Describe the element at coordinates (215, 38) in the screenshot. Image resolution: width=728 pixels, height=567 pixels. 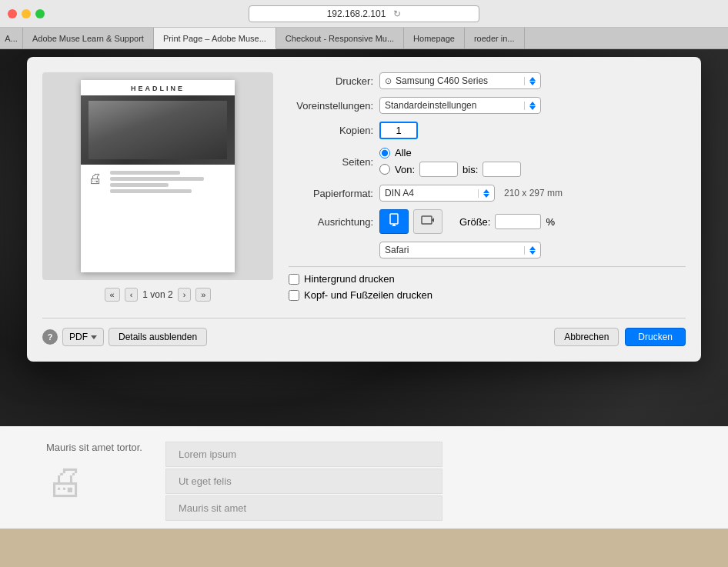
I see `tab-print-page: Print Page – Adobe Muse...` at that location.